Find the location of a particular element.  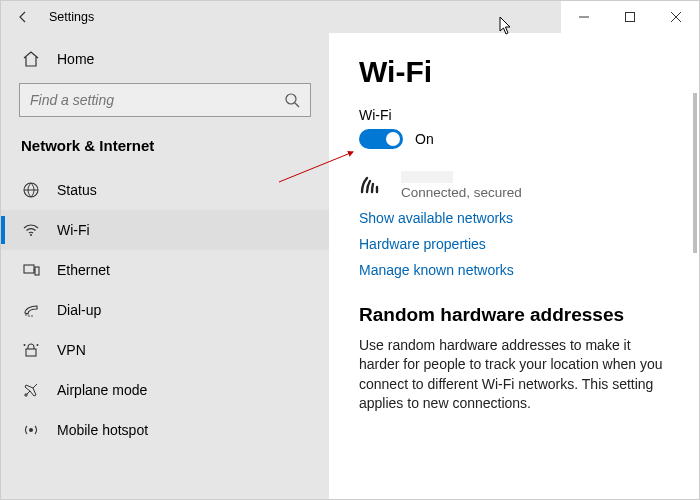

titlebar: Settings is located at coordinates (350, 17).